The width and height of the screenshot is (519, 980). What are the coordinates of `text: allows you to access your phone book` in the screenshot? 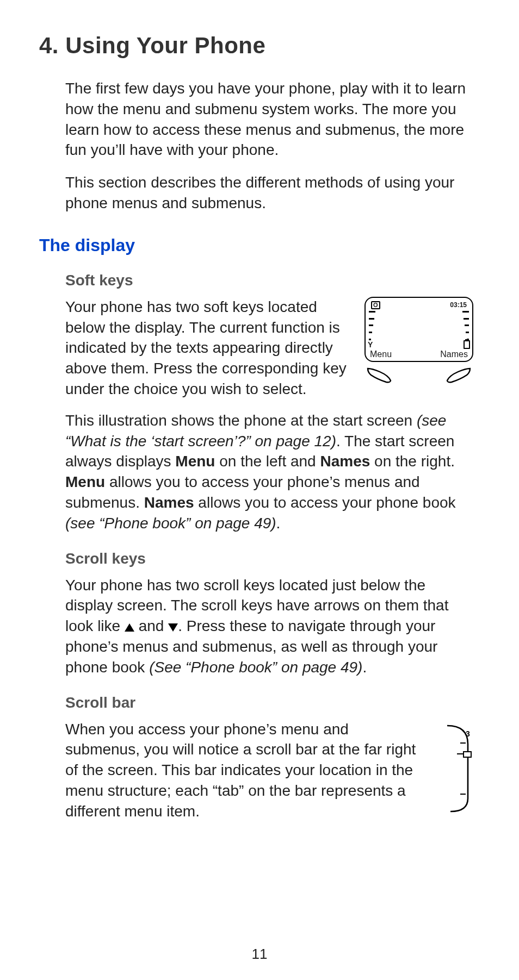 It's located at (325, 502).